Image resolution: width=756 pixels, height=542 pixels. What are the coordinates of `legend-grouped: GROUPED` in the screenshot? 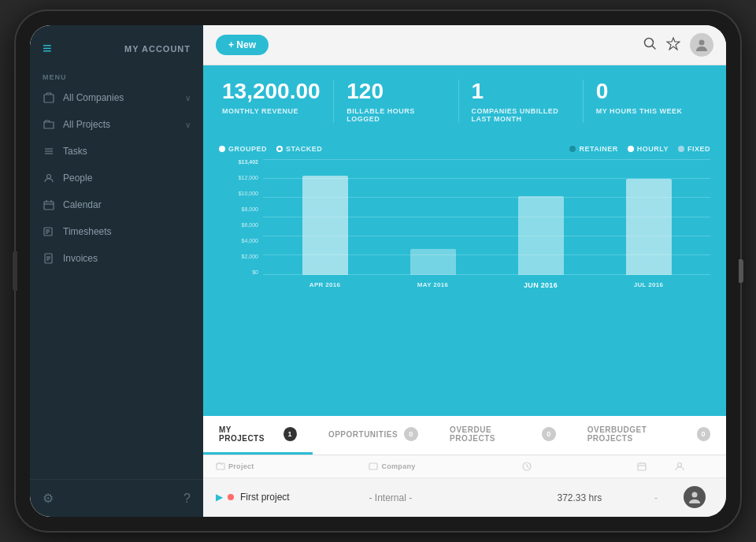 It's located at (243, 149).